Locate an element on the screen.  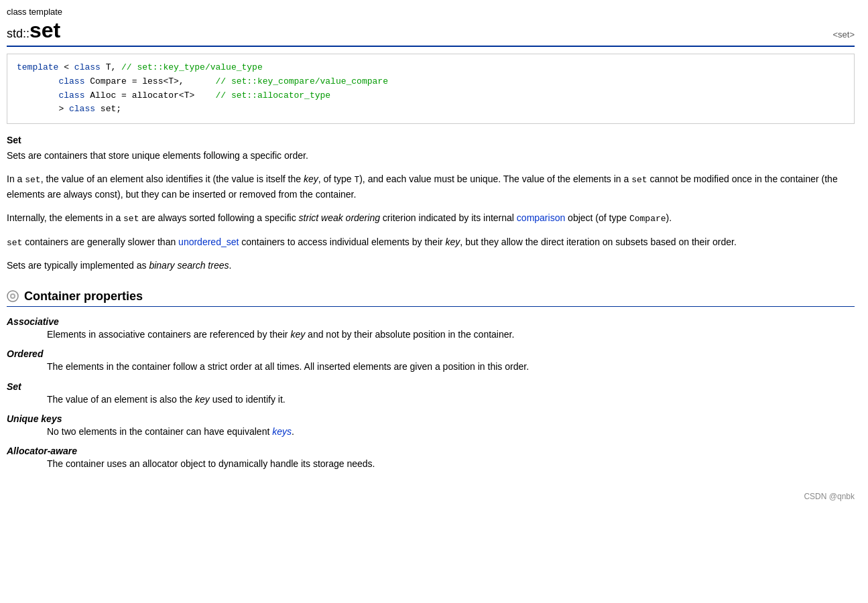
inline-T: T is located at coordinates (357, 180).